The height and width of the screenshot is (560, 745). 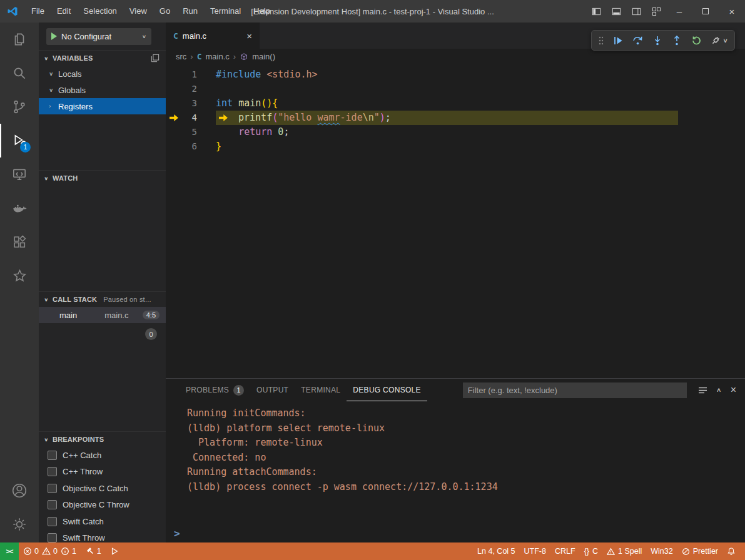 I want to click on sidebar-item-starred, so click(x=19, y=276).